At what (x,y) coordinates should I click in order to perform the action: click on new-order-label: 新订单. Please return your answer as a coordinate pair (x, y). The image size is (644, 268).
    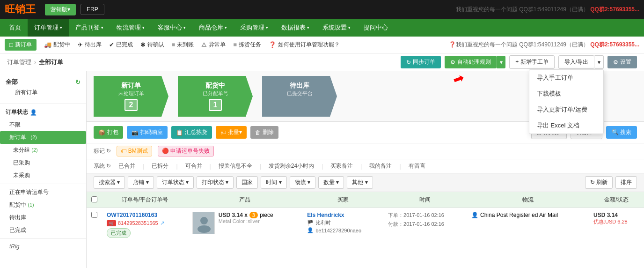
    Looking at the image, I should click on (23, 45).